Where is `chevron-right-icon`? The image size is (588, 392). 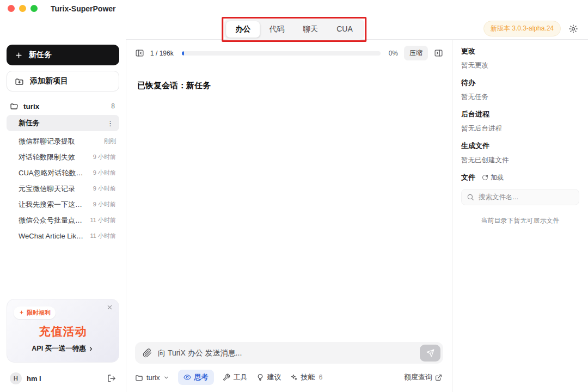
chevron-right-icon is located at coordinates (91, 349).